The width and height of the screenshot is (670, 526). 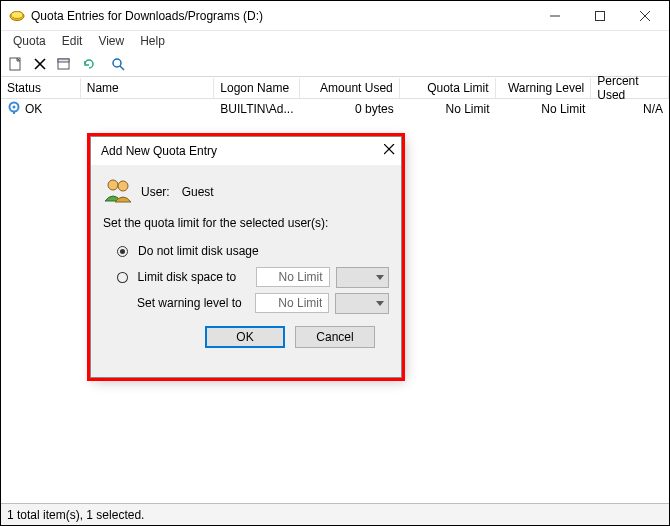 What do you see at coordinates (246, 151) in the screenshot?
I see `dialog-titlebar: Add New Quota Entry` at bounding box center [246, 151].